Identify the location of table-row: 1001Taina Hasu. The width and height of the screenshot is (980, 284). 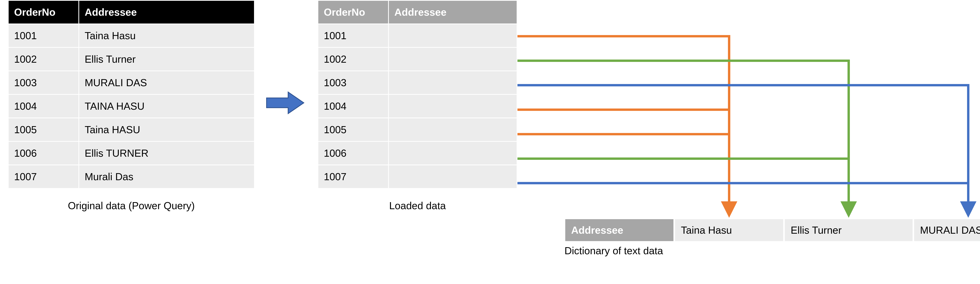
(132, 36).